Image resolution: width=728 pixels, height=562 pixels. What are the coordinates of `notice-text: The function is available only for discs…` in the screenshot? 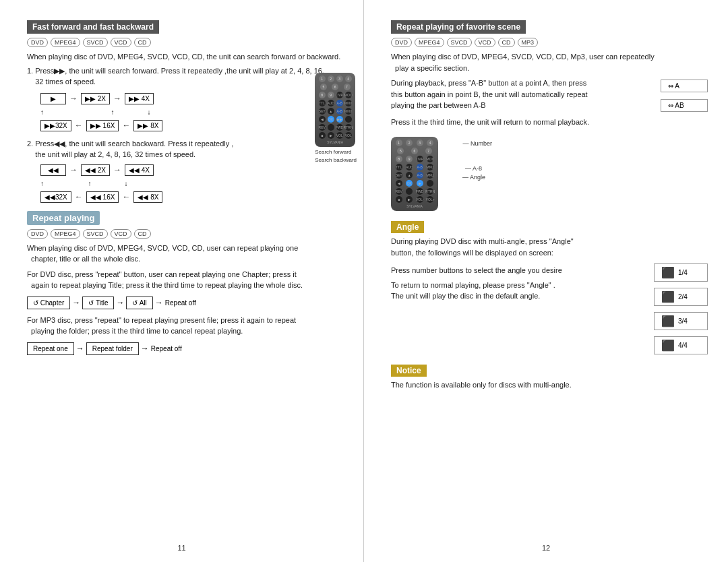 It's located at (549, 385).